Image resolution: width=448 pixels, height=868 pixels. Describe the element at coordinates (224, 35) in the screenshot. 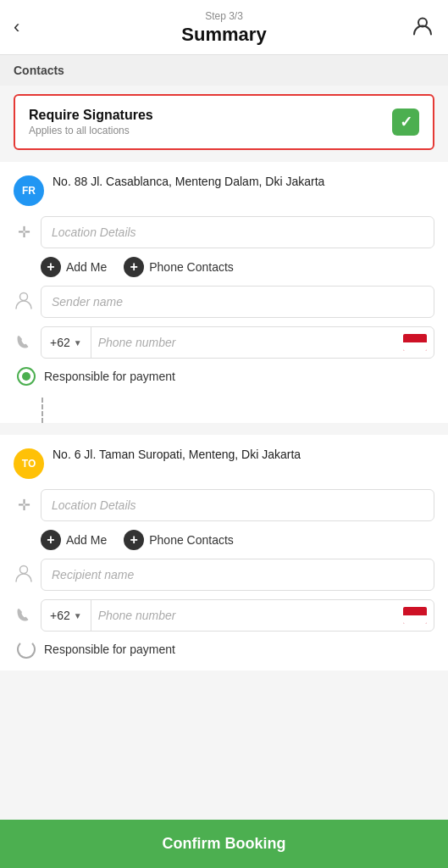

I see `page-title: Summary` at that location.